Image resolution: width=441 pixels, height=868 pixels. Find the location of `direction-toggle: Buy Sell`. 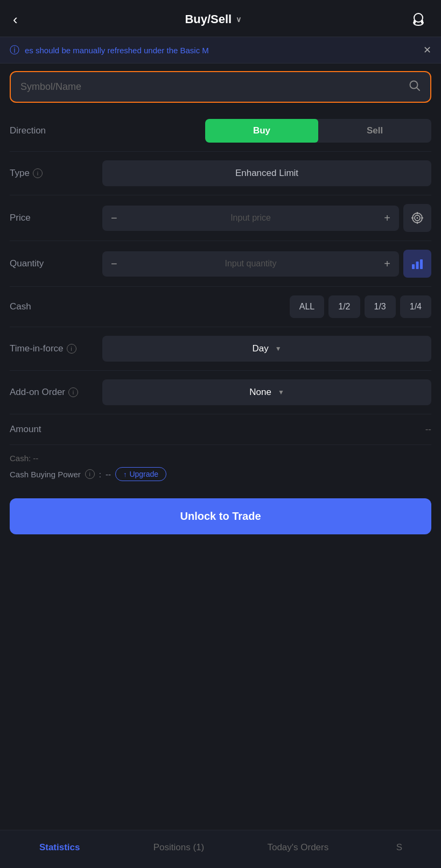

direction-toggle: Buy Sell is located at coordinates (318, 131).